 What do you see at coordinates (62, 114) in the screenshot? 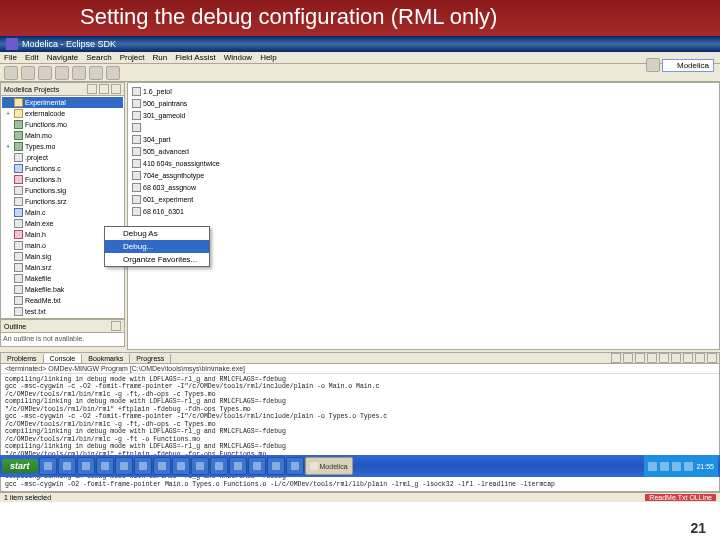
I see `tree-item: +externalcode` at bounding box center [62, 114].